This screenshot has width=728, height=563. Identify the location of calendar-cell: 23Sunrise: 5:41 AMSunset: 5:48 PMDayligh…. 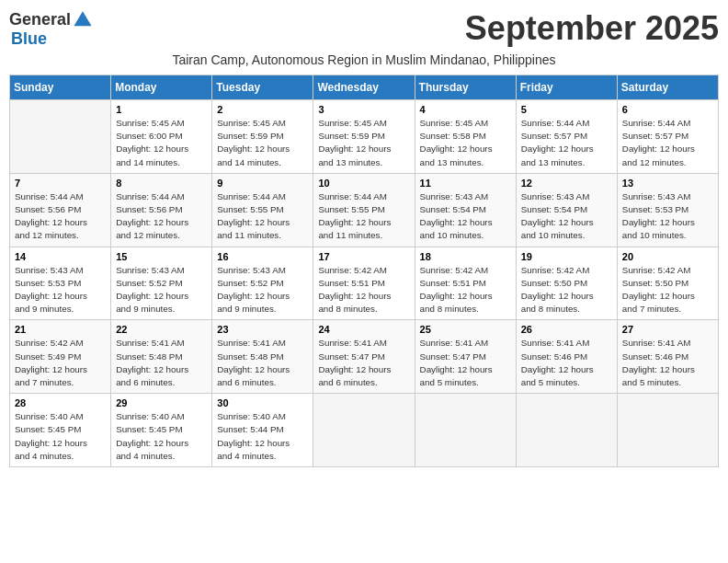
(263, 357).